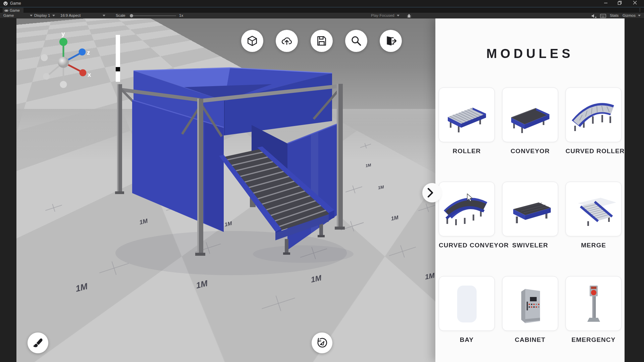  I want to click on vsync-keyboard-icon, so click(603, 16).